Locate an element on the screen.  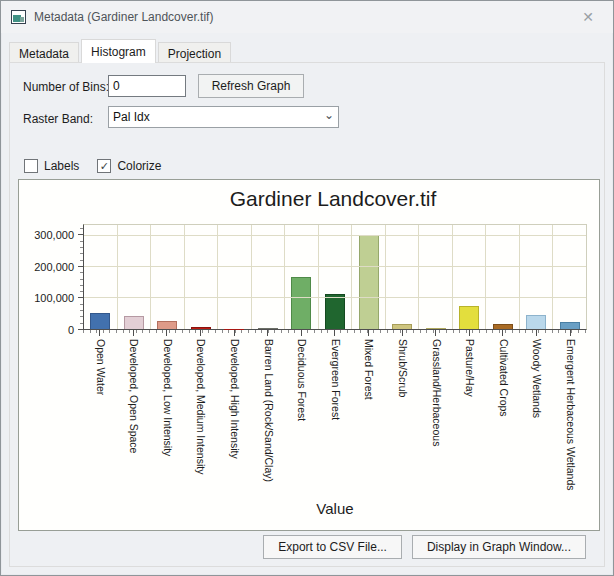
labels-checkbox is located at coordinates (31, 166).